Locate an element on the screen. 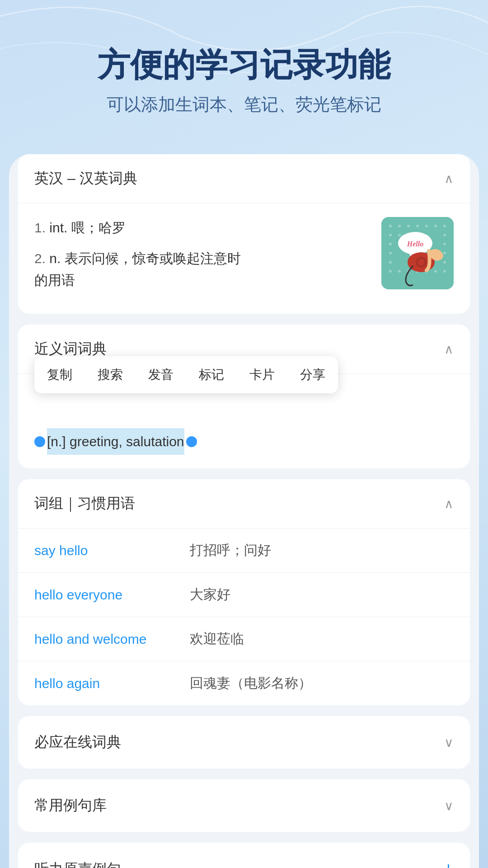 This screenshot has width=488, height=868. phrase-zh-hello-again: 回魂妻（电影名称） is located at coordinates (251, 684).